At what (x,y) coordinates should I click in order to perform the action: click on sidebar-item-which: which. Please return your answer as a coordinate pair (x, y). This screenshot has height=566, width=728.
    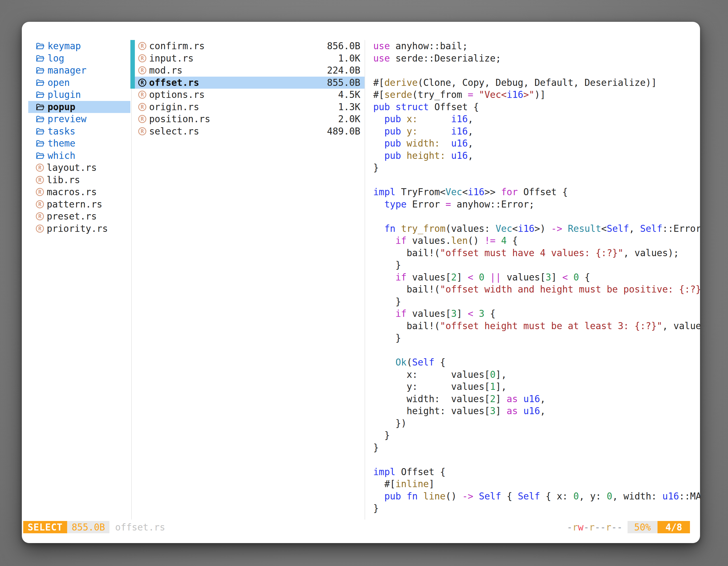
    Looking at the image, I should click on (79, 156).